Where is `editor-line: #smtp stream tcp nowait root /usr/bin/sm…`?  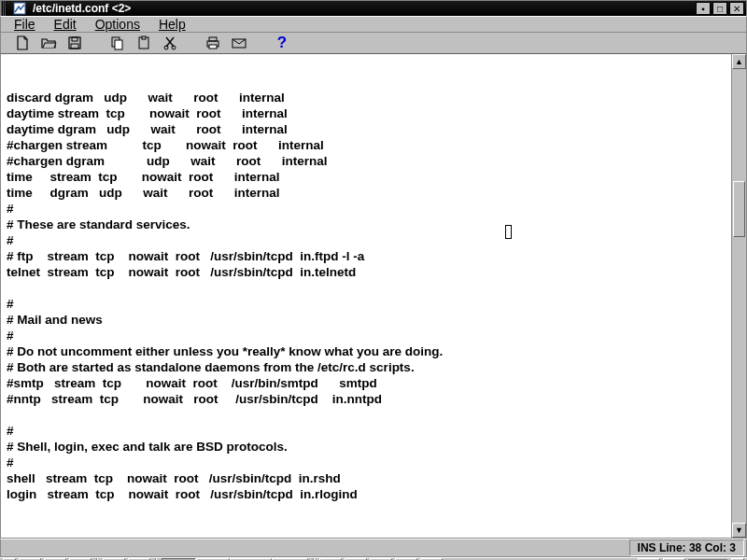 editor-line: #smtp stream tcp nowait root /usr/bin/sm… is located at coordinates (366, 383).